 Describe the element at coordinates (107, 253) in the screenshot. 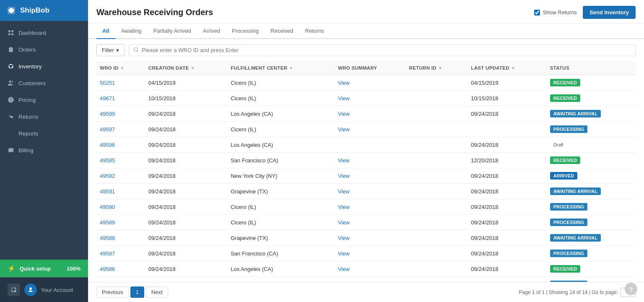

I see `wro-id-link: 49587` at that location.